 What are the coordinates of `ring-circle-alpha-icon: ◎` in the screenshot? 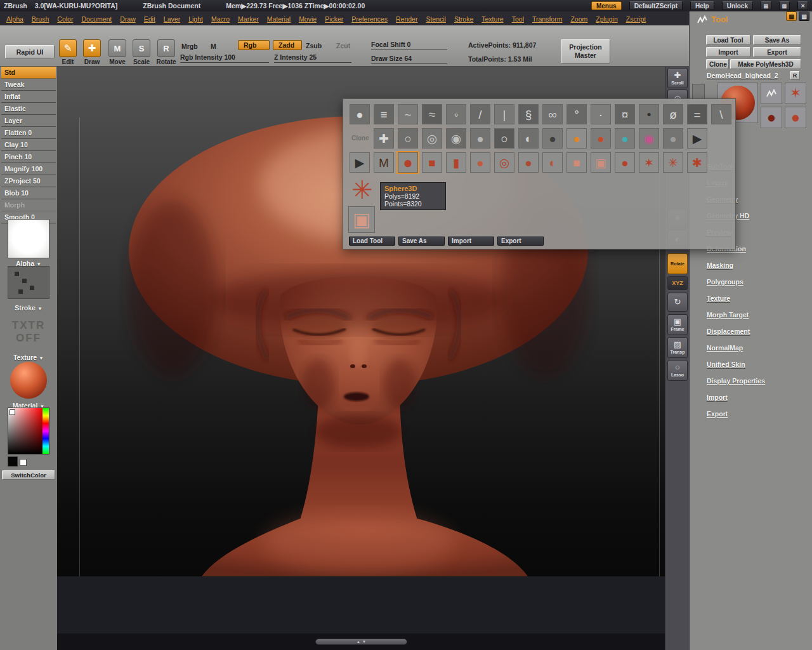 It's located at (432, 138).